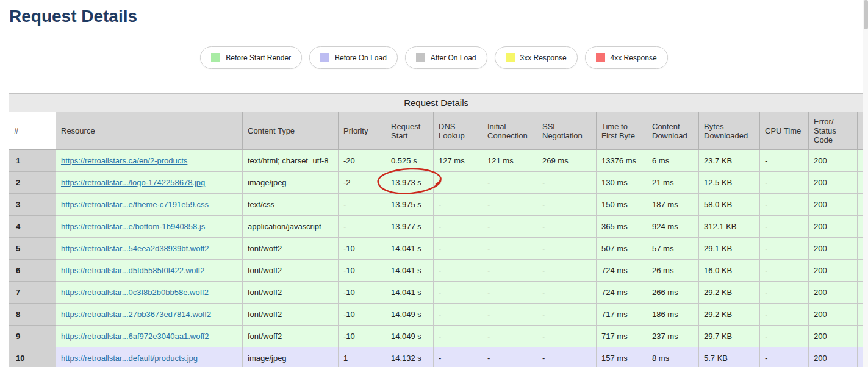  I want to click on cell-time-to-first-byte: 365 ms, so click(622, 227).